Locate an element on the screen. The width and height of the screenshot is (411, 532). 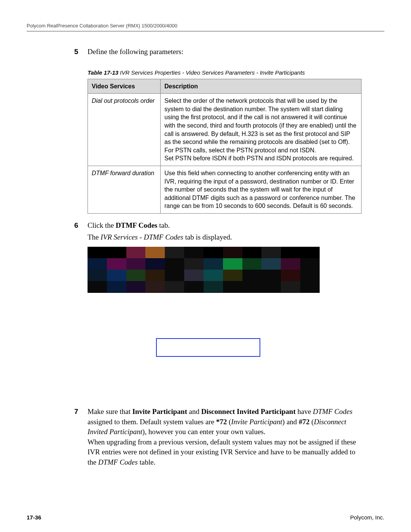
text-fragment: tab is displayed. is located at coordinates (208, 237).